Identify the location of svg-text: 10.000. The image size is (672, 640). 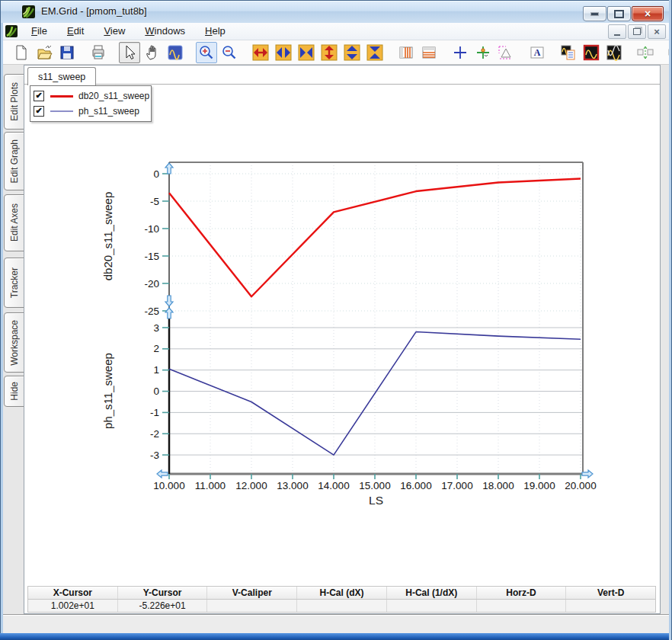
(169, 486).